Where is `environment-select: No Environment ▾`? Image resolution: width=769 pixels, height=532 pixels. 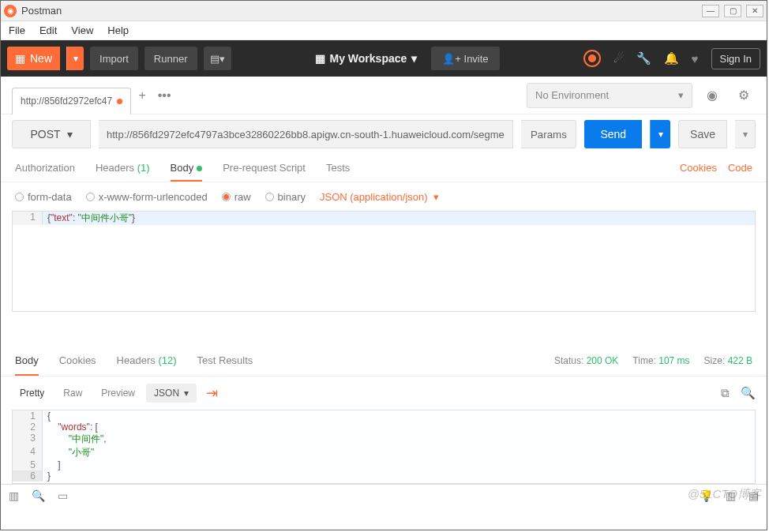 environment-select: No Environment ▾ is located at coordinates (610, 96).